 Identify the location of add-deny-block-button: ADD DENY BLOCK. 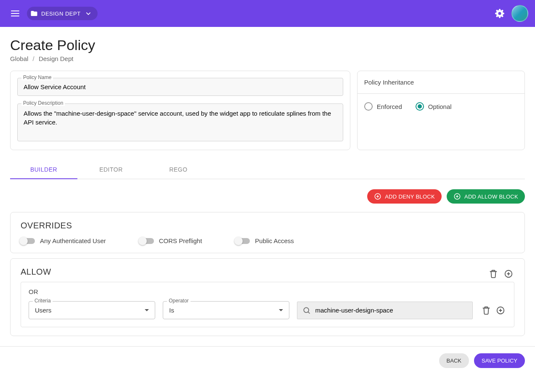
(405, 196).